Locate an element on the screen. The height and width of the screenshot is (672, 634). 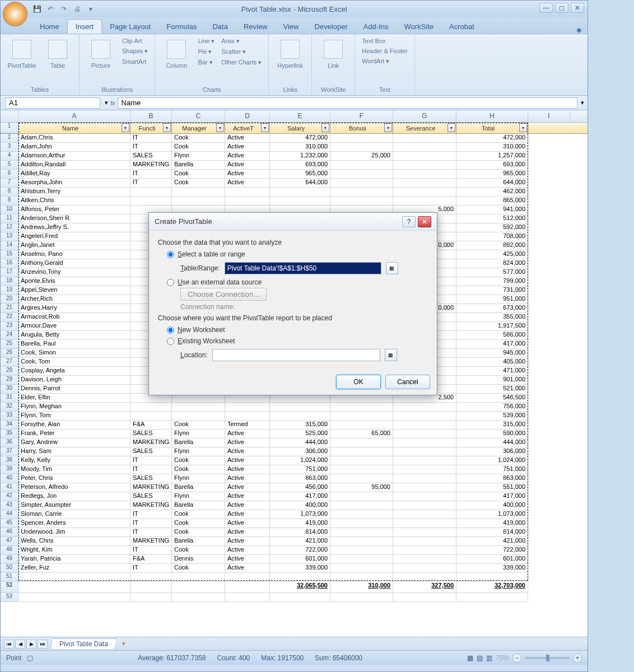
cell: 512,000 is located at coordinates (492, 219).